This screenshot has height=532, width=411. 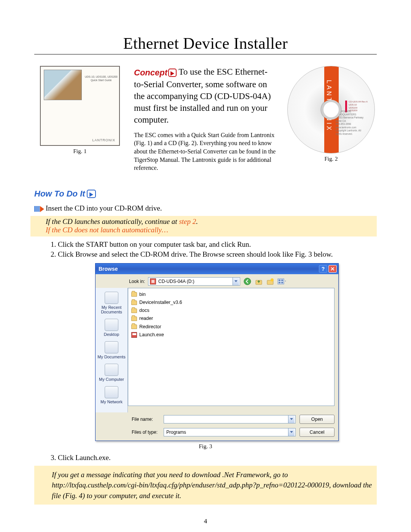 What do you see at coordinates (111, 357) in the screenshot?
I see `place-label: My Documents` at bounding box center [111, 357].